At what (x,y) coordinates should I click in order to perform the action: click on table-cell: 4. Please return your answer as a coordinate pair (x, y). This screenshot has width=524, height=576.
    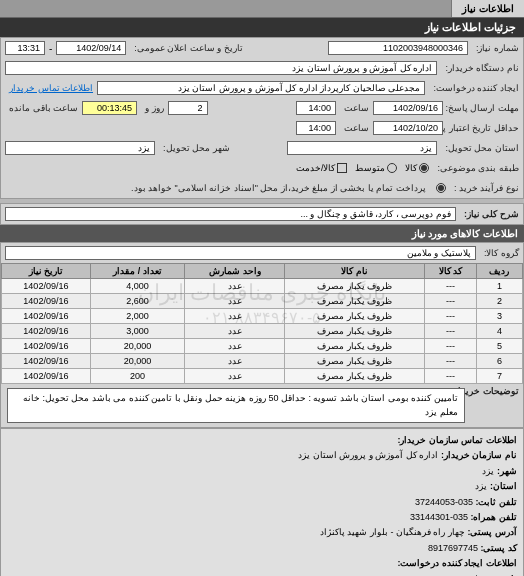
    Looking at the image, I should click on (499, 332).